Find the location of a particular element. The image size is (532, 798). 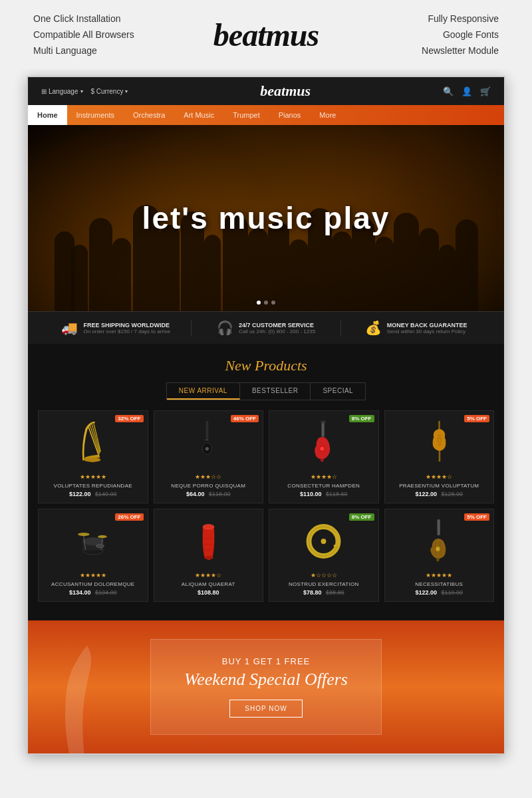

feature-responsive: Fully Responsive is located at coordinates (460, 19).